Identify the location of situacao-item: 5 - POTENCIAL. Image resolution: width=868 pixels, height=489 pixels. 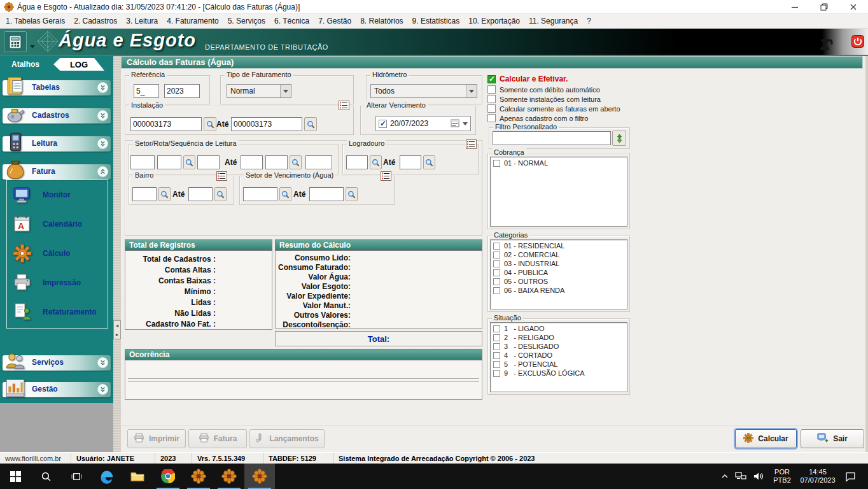
(559, 364).